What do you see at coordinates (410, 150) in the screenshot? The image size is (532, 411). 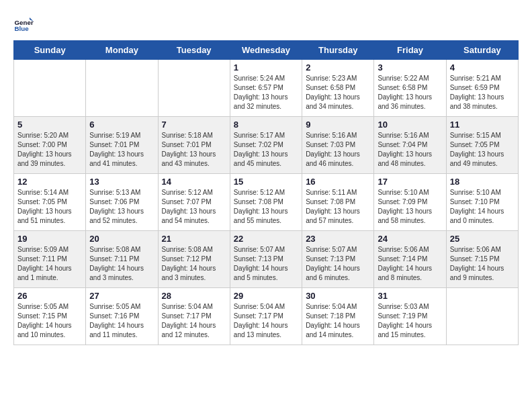 I see `day-info: Sunrise: 5:16 AM Sunset: 7:04 PM Dayligh…` at bounding box center [410, 150].